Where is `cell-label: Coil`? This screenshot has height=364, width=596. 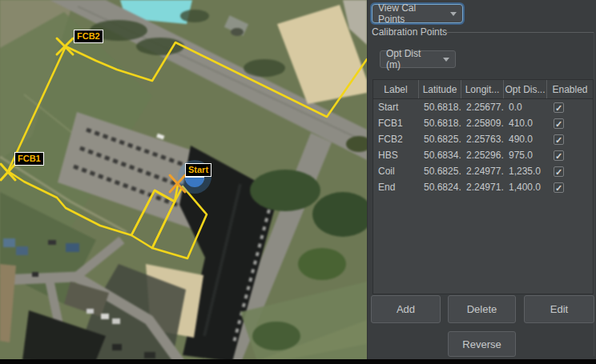 cell-label: Coil is located at coordinates (396, 171).